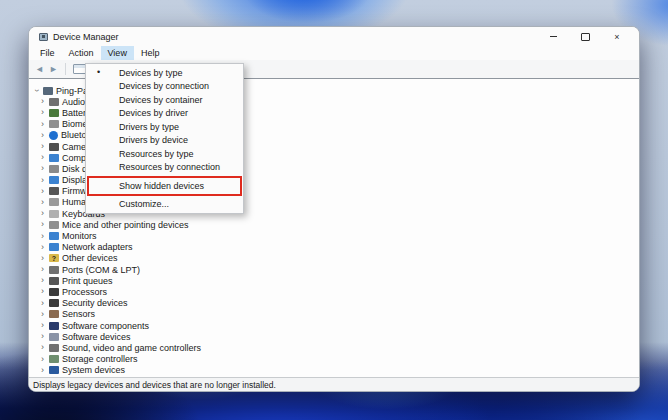  Describe the element at coordinates (334, 236) in the screenshot. I see `tree-item: › Monitors` at that location.